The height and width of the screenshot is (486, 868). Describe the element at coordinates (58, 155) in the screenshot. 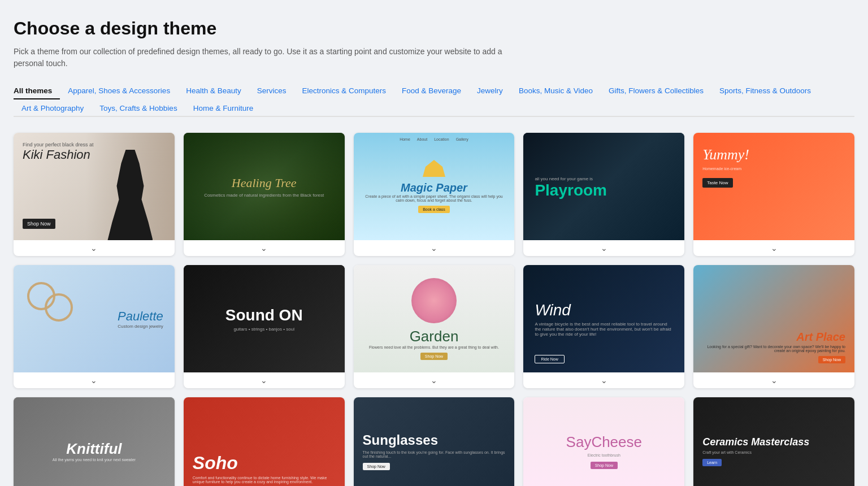

I see `kiki-brand: Kiki Fashion` at that location.